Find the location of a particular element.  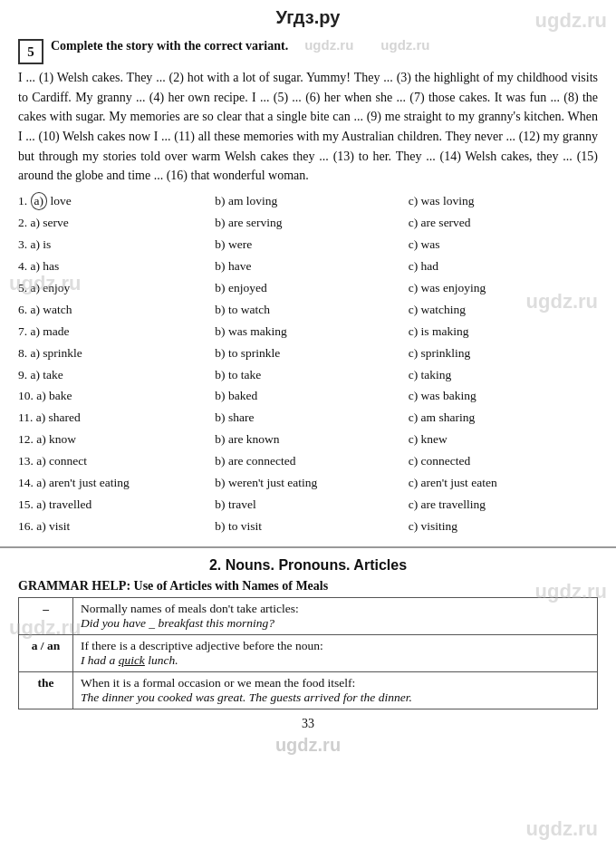

grammar-desc-3: When it is a formal occasion or we mean … is located at coordinates (217, 683).